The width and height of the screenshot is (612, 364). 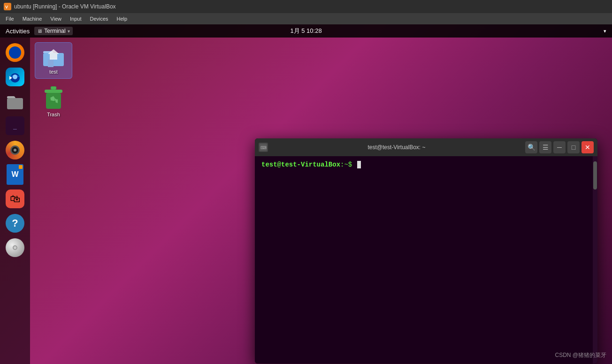 I want to click on trash-icon, so click(x=54, y=98).